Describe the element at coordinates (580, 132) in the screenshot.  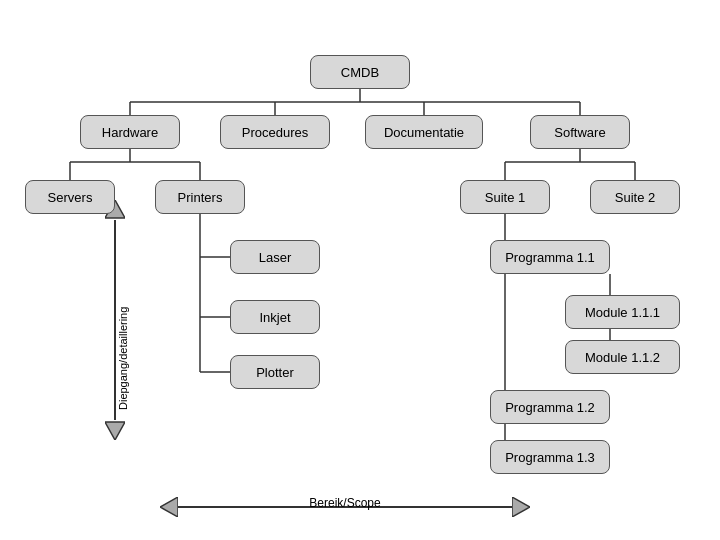
I see `node-software: Software` at that location.